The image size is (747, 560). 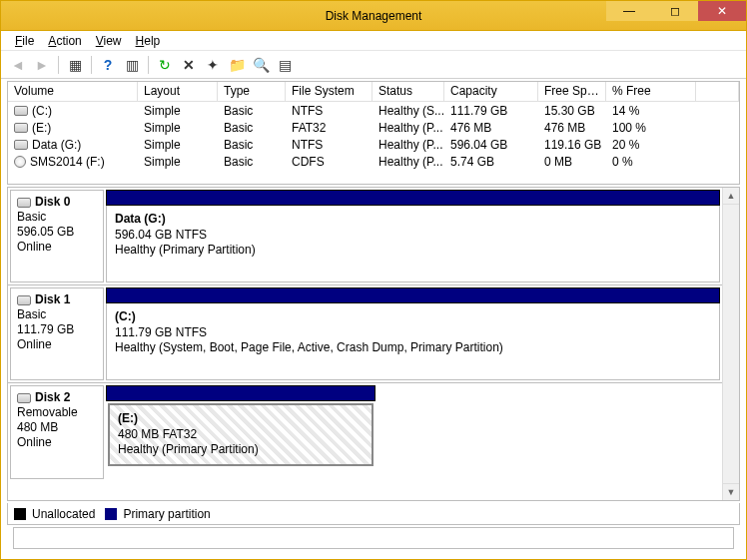 What do you see at coordinates (73, 92) in the screenshot?
I see `col-volume: Volume` at bounding box center [73, 92].